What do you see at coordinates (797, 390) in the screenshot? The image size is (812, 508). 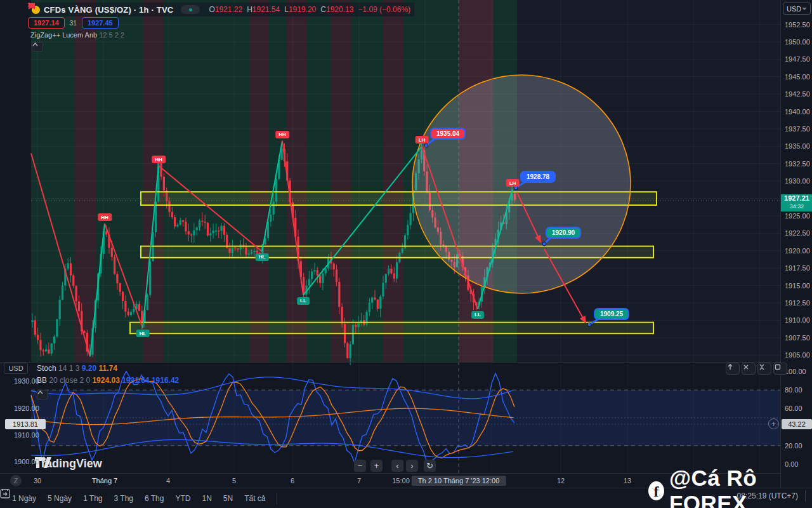 I see `stoch-tick: 80.00` at bounding box center [797, 390].